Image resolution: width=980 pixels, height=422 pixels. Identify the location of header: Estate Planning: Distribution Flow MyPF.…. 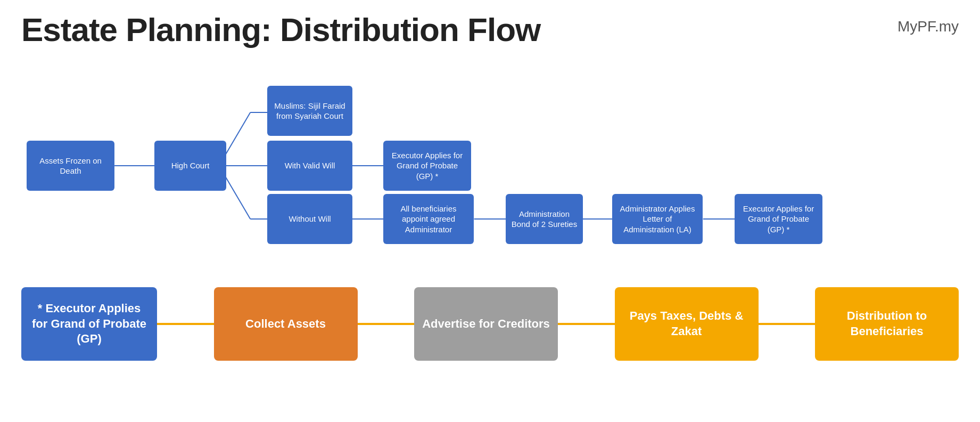
(490, 30).